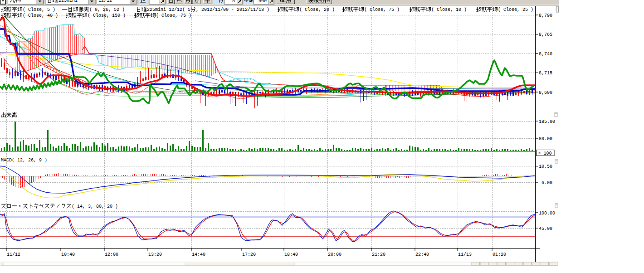  What do you see at coordinates (105, 2) in the screenshot?
I see `svg-text: 12/12` at bounding box center [105, 2].